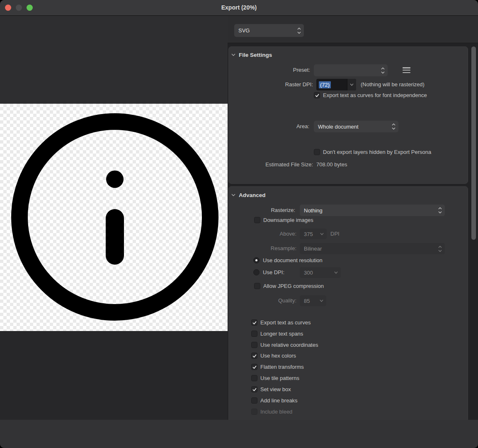 This screenshot has height=448, width=478. I want to click on advanced-header: Advanced, so click(249, 195).